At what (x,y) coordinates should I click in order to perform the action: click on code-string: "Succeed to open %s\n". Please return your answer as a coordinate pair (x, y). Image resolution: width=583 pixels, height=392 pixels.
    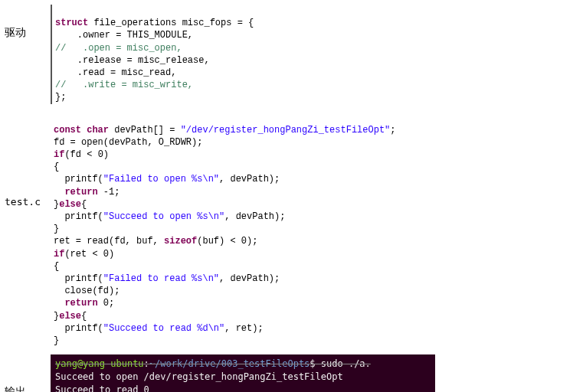
    Looking at the image, I should click on (164, 217).